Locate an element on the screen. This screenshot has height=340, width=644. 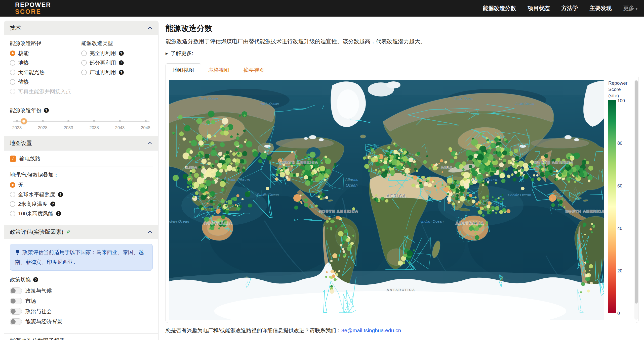
lightbulb-icon is located at coordinates (18, 253).